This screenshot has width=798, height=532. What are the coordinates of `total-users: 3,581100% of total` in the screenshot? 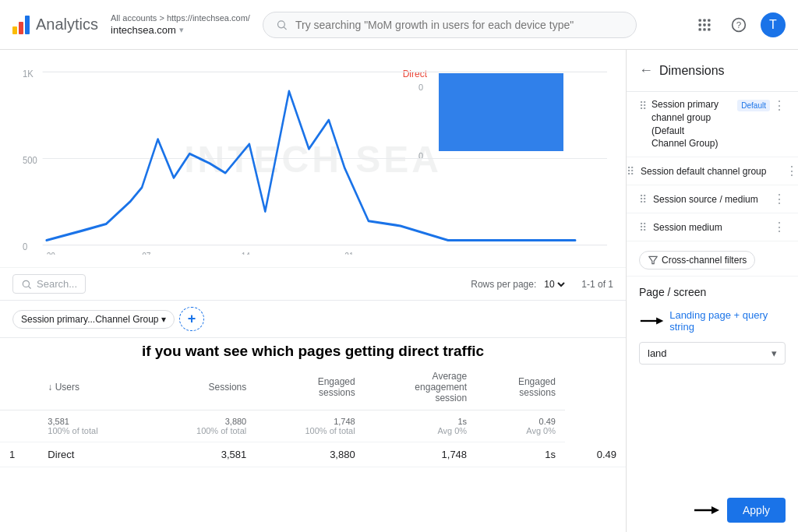 It's located at (92, 427).